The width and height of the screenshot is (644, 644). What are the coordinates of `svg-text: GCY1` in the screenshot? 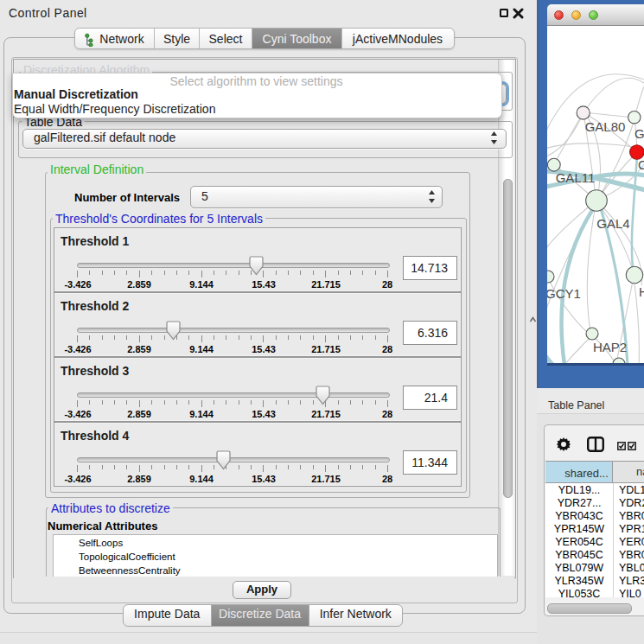 It's located at (564, 294).